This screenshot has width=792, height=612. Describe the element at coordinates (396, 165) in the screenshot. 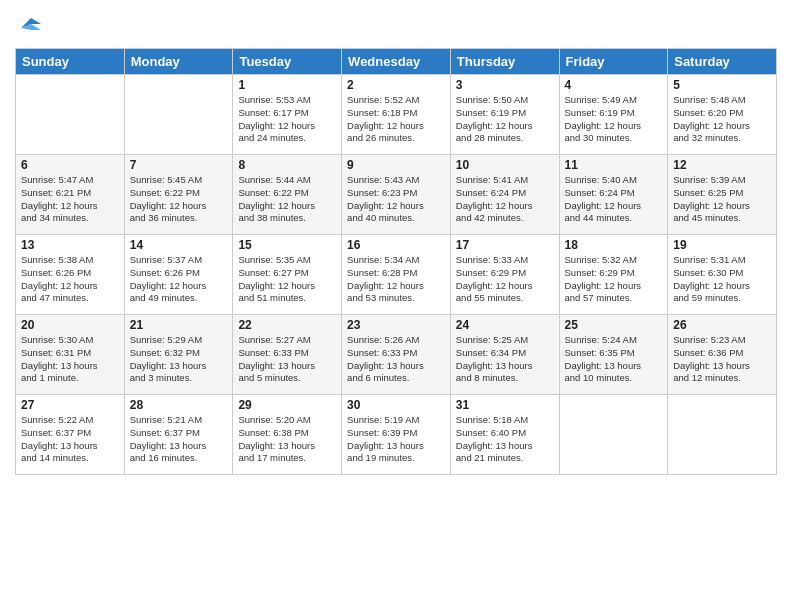

I see `day-number: 9` at that location.